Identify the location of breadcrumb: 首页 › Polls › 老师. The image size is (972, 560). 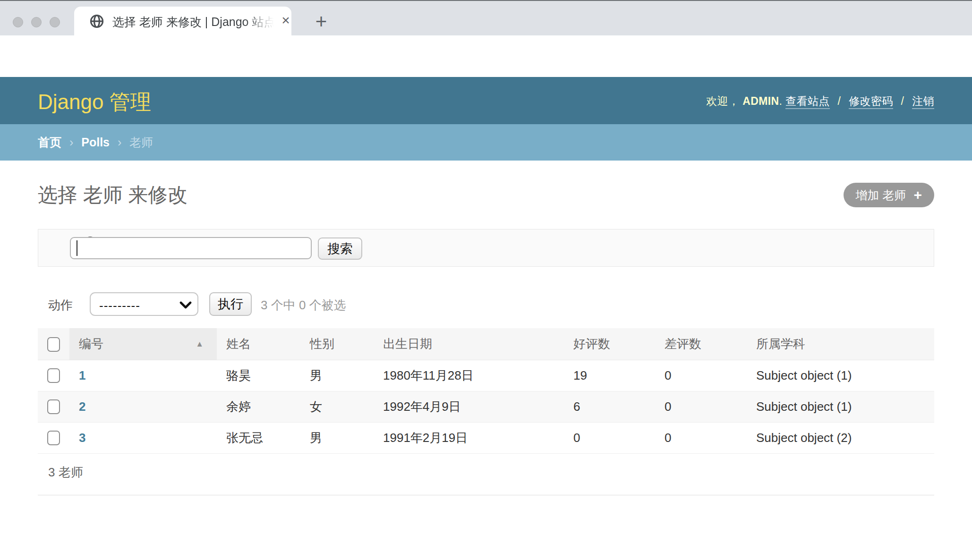
(486, 143).